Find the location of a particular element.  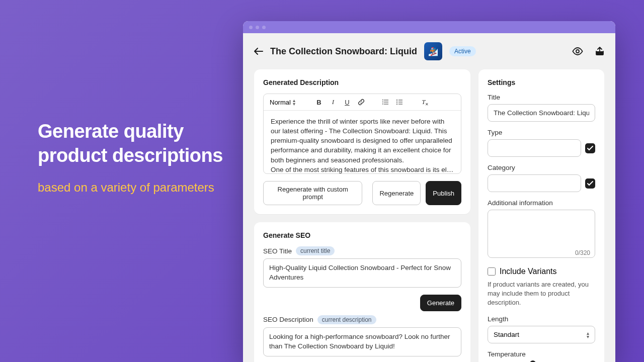

category-checkbox is located at coordinates (590, 184).